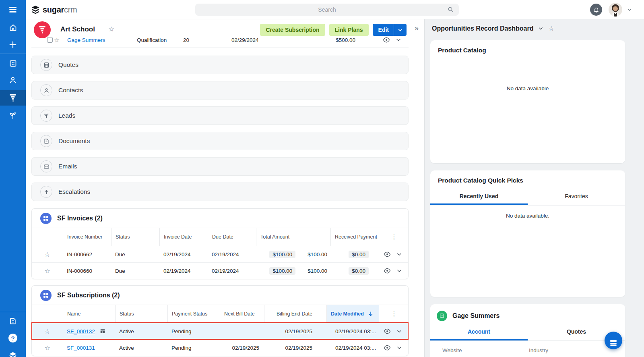 Image resolution: width=644 pixels, height=357 pixels. Describe the element at coordinates (13, 338) in the screenshot. I see `sidebar-item-help: ?` at that location.